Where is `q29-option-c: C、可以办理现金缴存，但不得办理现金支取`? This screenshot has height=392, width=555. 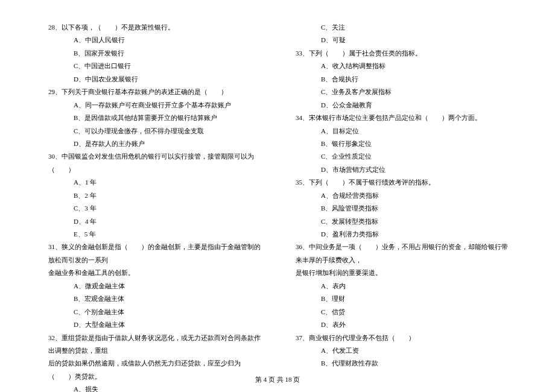
q29-option-c: C、可以办理现金缴存，但不得办理现金支取 is located at coordinates (157, 131).